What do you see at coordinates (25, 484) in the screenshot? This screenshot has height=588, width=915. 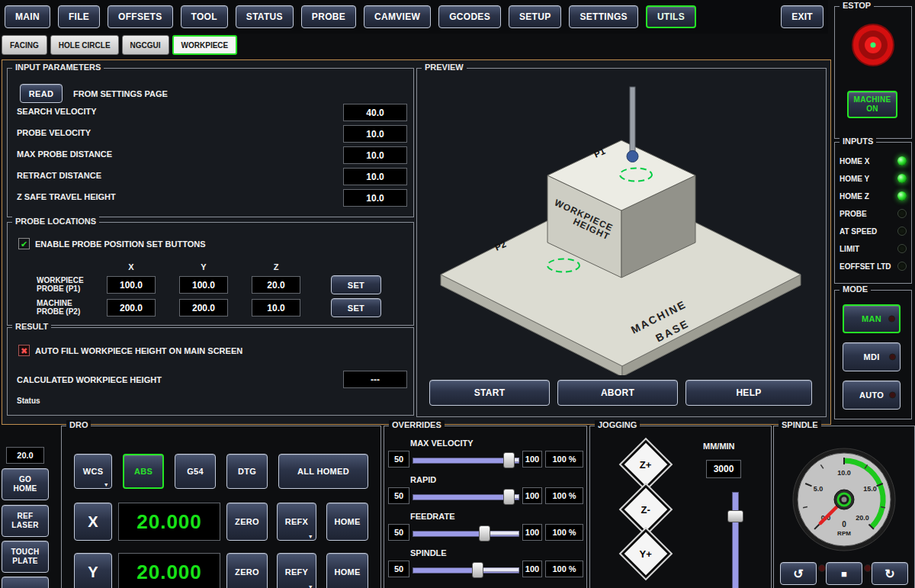 I see `go-home-button: GO HOME` at bounding box center [25, 484].